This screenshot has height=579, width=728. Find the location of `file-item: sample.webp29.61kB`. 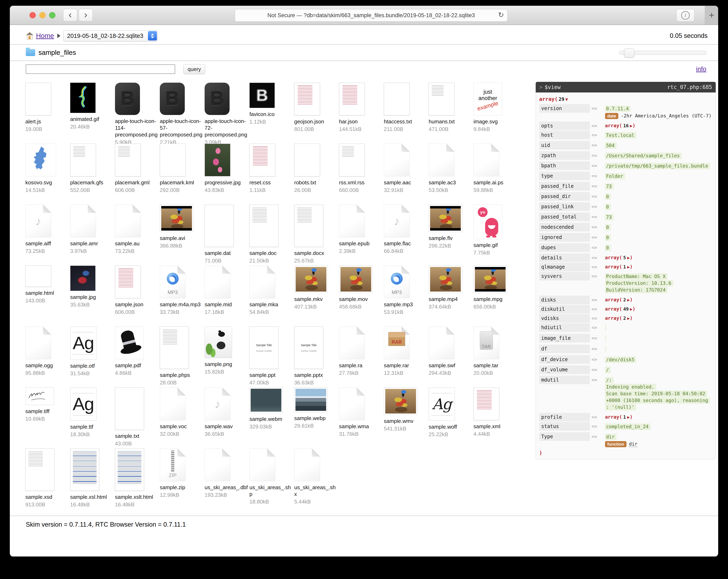

file-item: sample.webp29.61kB is located at coordinates (316, 418).